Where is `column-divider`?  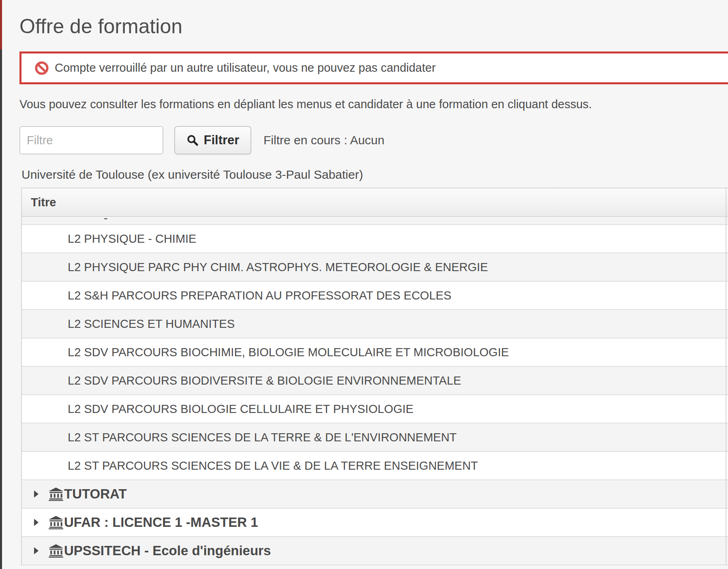
column-divider is located at coordinates (726, 377).